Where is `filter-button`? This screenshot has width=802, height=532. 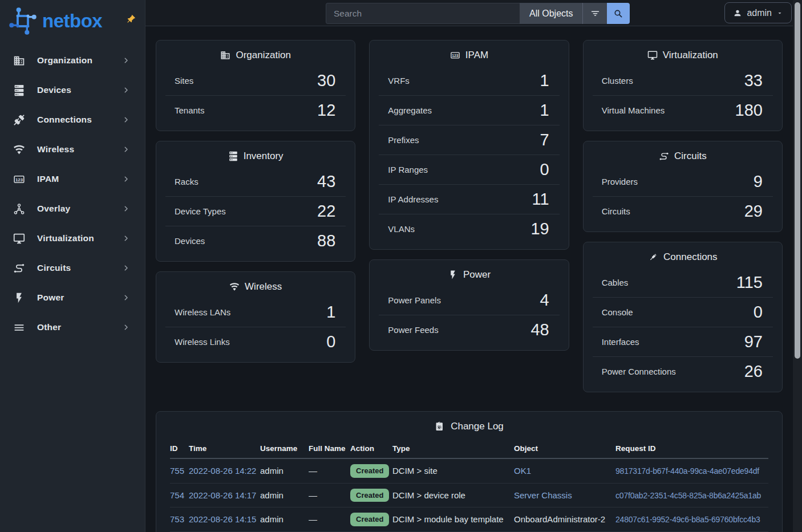 filter-button is located at coordinates (594, 14).